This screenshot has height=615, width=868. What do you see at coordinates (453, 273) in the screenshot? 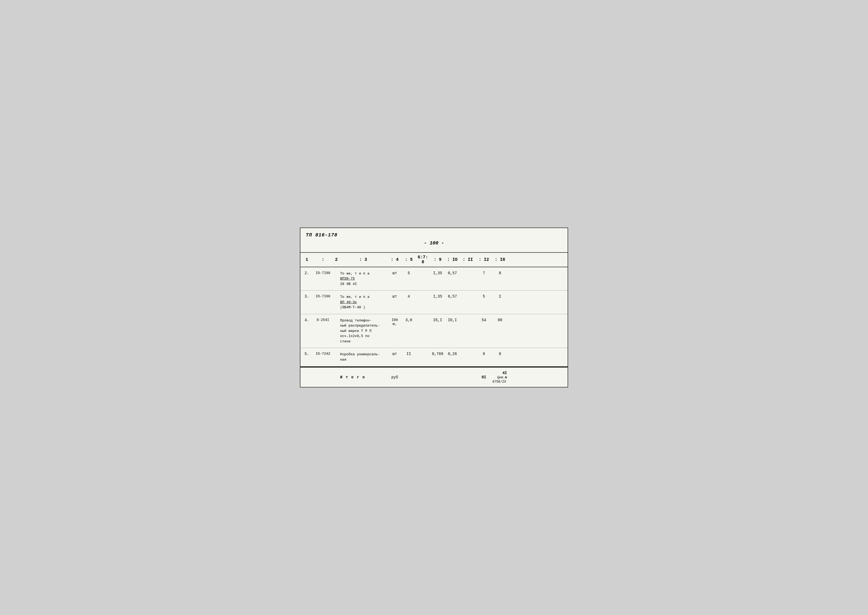
I see `row2-col10: 0,57` at bounding box center [453, 273].